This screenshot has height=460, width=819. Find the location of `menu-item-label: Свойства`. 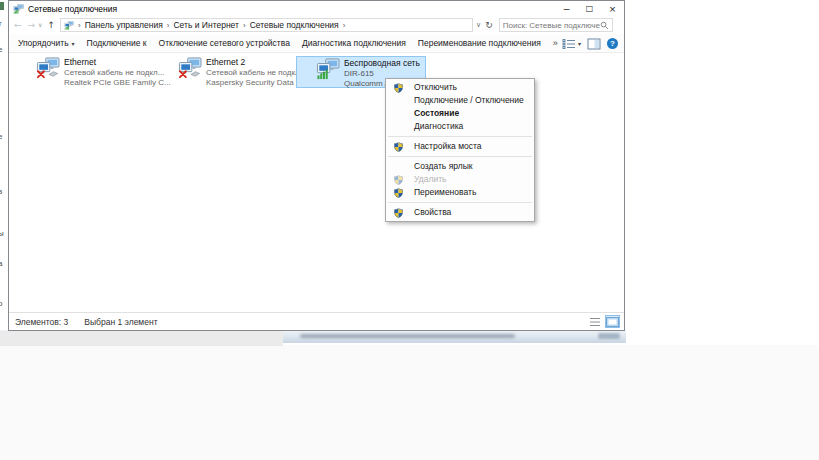

menu-item-label: Свойства is located at coordinates (432, 212).